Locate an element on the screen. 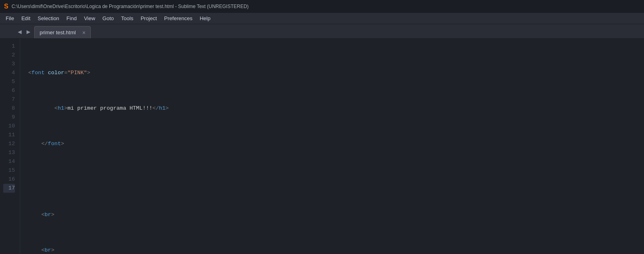 The width and height of the screenshot is (644, 254). code-line-6: <br> is located at coordinates (336, 250).